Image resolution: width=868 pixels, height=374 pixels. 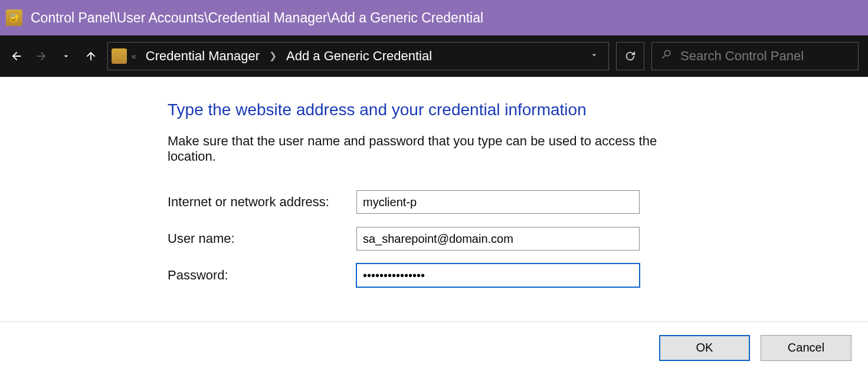 What do you see at coordinates (91, 56) in the screenshot?
I see `arrow-up-icon` at bounding box center [91, 56].